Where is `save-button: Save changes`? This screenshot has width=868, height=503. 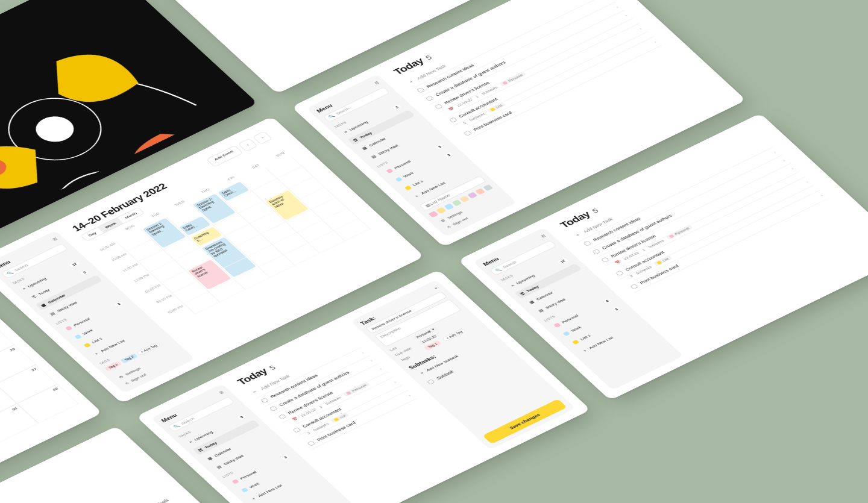
save-button: Save changes is located at coordinates (524, 422).